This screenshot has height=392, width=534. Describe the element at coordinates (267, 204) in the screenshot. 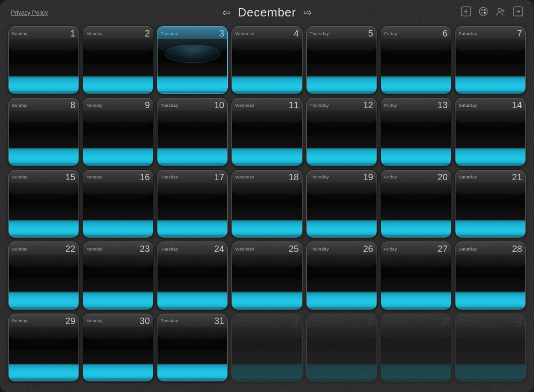

I see `day-cell-18-wednesd: Wednesd18` at that location.